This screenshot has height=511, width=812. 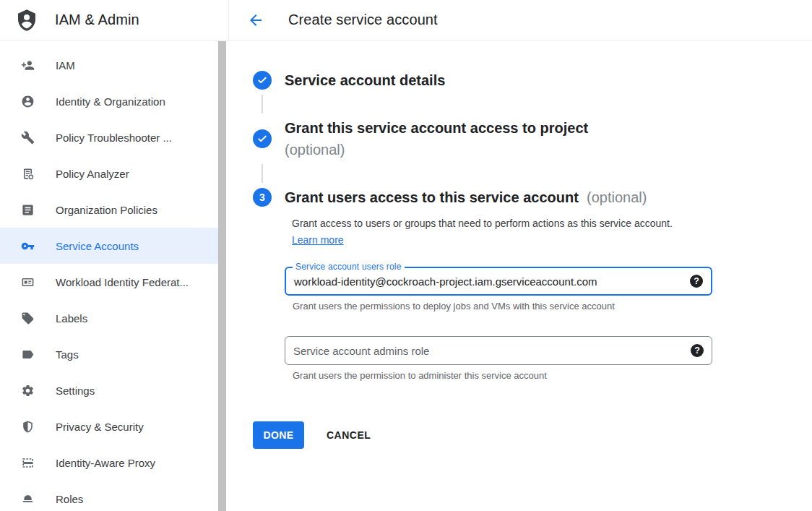 I want to click on sidebar-item-label: Identity & Organization, so click(x=111, y=101).